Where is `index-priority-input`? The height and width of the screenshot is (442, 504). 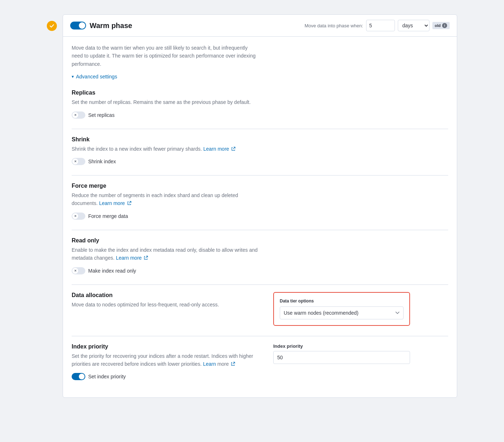
index-priority-input is located at coordinates (342, 357).